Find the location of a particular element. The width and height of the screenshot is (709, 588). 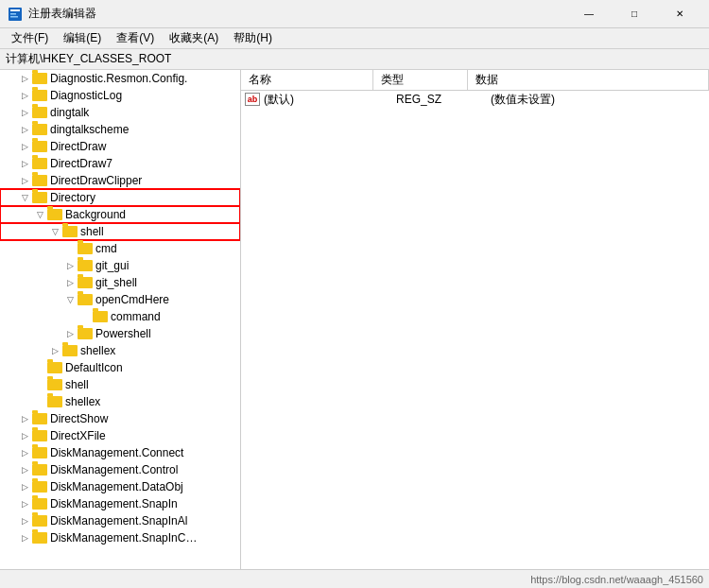

menu-file: 文件(F) is located at coordinates (30, 38).